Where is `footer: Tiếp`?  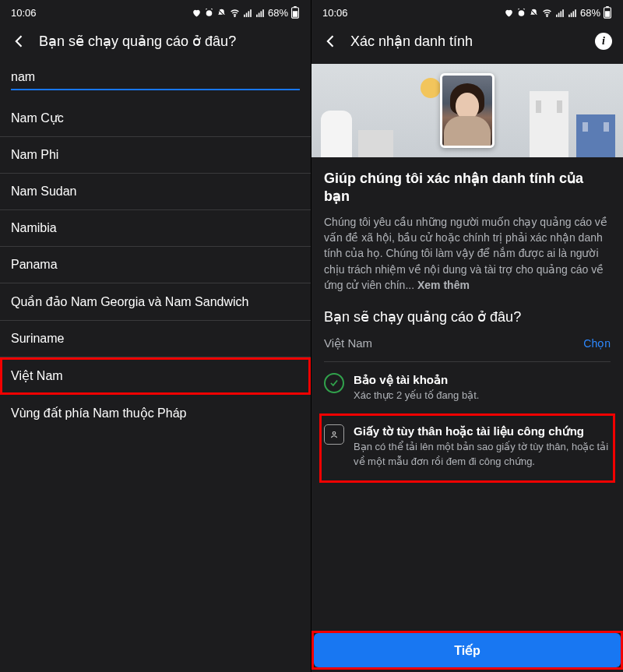
footer: Tiếp is located at coordinates (467, 648).